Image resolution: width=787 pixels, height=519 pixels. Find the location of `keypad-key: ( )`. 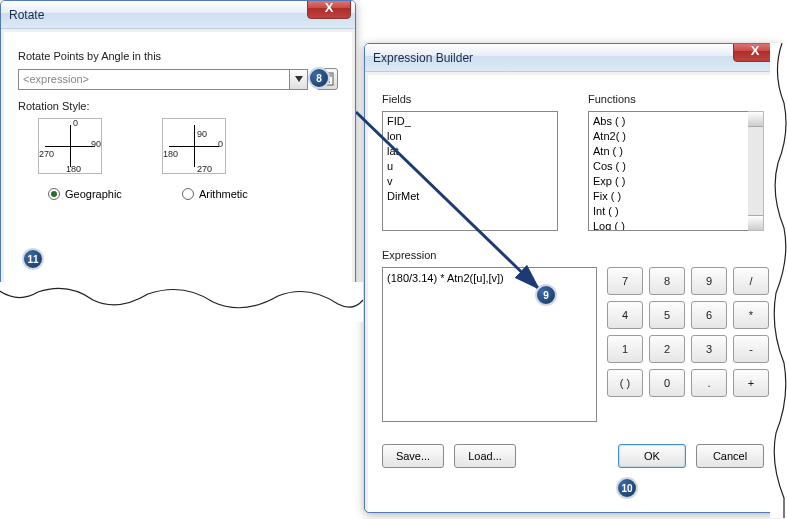

keypad-key: ( ) is located at coordinates (625, 383).